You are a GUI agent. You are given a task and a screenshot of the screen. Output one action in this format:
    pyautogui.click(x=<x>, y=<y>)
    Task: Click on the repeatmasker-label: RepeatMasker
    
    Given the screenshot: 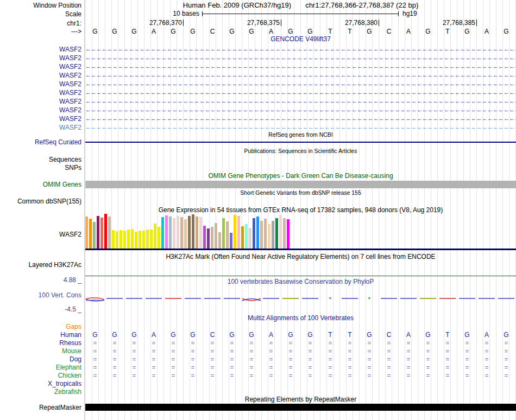 What is the action you would take?
    pyautogui.click(x=41, y=408)
    